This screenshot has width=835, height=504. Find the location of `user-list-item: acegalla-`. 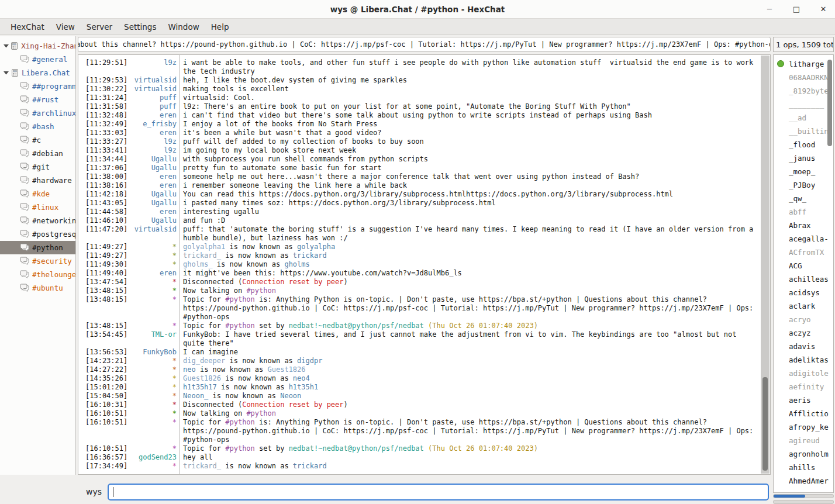

user-list-item: acegalla- is located at coordinates (803, 239).